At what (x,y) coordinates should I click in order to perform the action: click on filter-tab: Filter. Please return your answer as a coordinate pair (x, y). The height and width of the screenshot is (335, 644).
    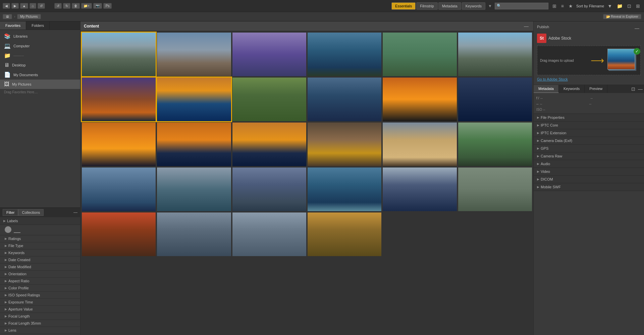
    Looking at the image, I should click on (10, 212).